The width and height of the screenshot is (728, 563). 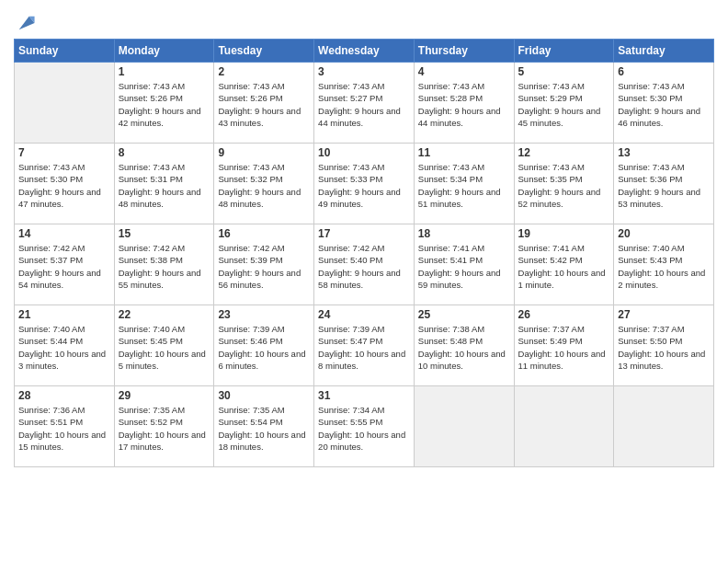 What do you see at coordinates (264, 348) in the screenshot?
I see `day-info: Sunrise: 7:39 AMSunset: 5:46 PMDaylight:…` at bounding box center [264, 348].